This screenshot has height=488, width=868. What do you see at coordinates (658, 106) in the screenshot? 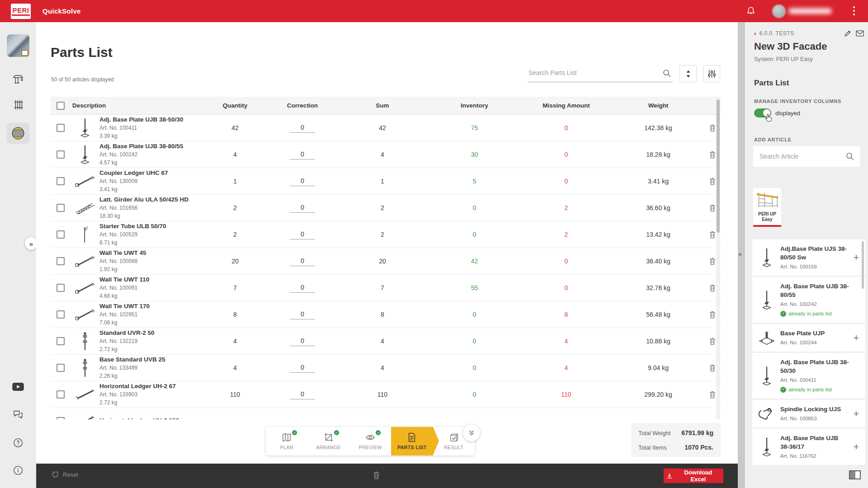
I see `col-weight: Weight` at bounding box center [658, 106].